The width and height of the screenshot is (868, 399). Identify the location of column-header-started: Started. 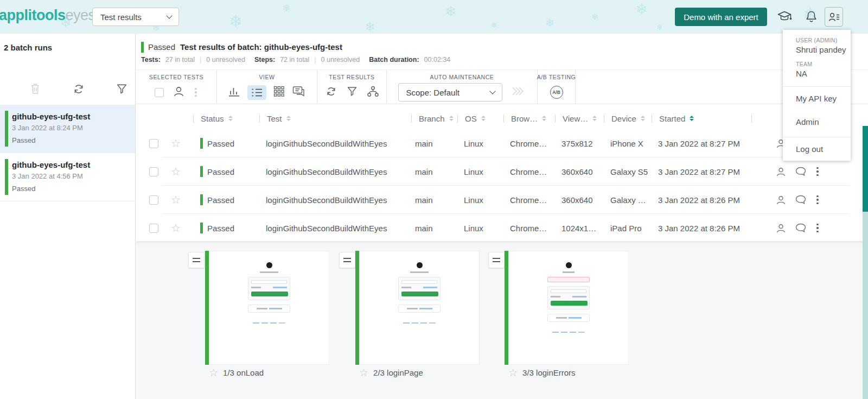
(673, 118).